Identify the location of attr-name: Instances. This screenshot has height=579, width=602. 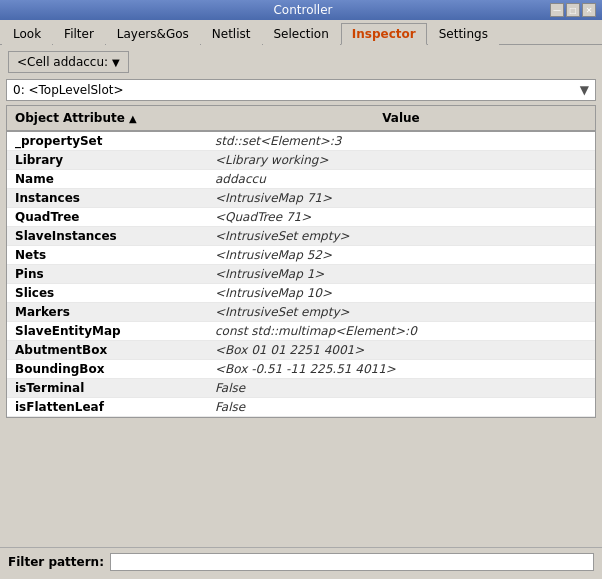
(107, 198).